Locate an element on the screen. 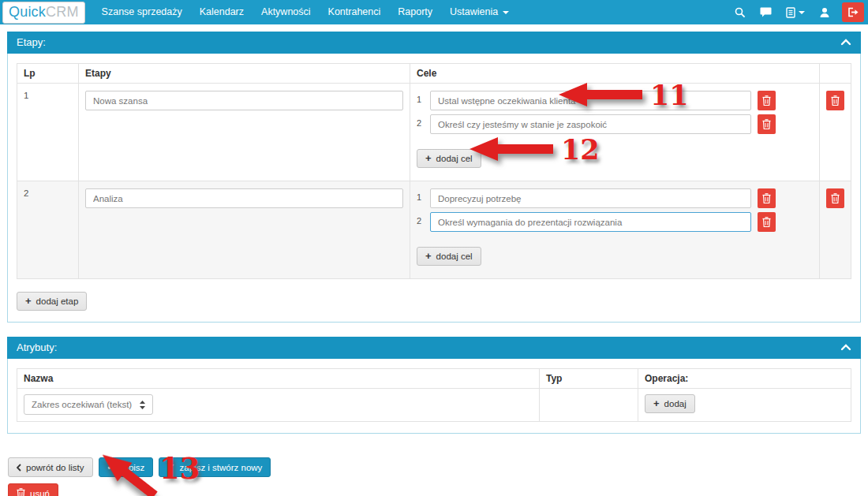  etapy-panel-header: Etapy: is located at coordinates (434, 43).